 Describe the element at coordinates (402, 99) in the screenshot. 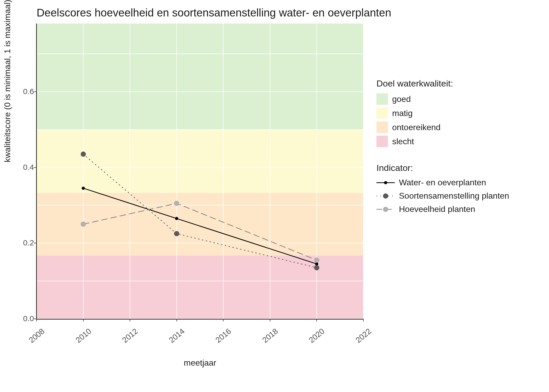

I see `legend-band-label: goed` at that location.